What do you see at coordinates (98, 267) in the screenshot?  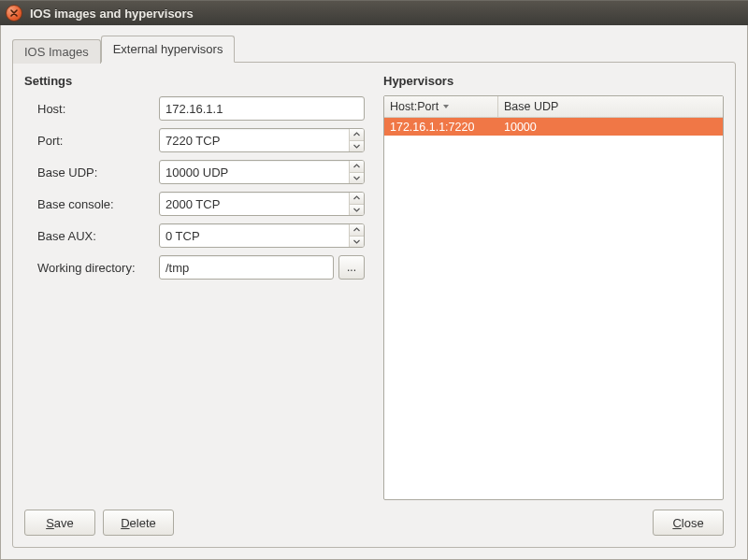 I see `workdir-label: Working directory:` at bounding box center [98, 267].